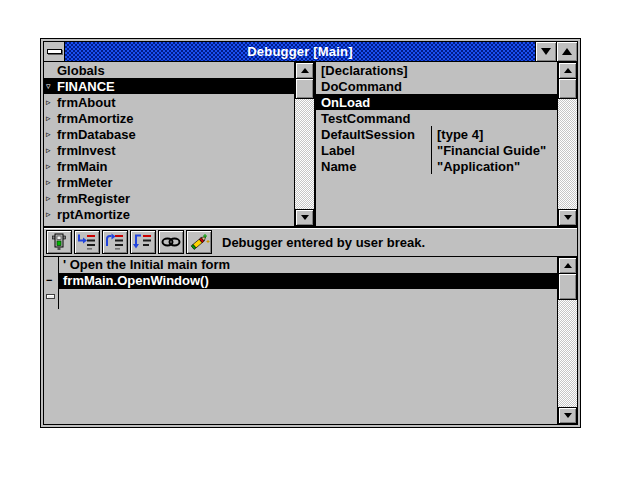  Describe the element at coordinates (59, 242) in the screenshot. I see `go-button` at that location.